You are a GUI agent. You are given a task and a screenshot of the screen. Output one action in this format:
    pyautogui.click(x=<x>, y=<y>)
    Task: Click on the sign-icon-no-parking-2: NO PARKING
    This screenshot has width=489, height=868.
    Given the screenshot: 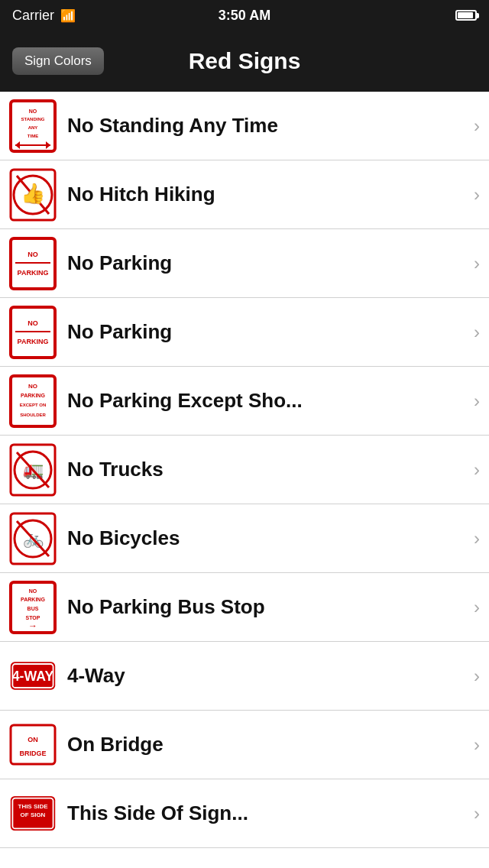 What is the action you would take?
    pyautogui.click(x=33, y=332)
    